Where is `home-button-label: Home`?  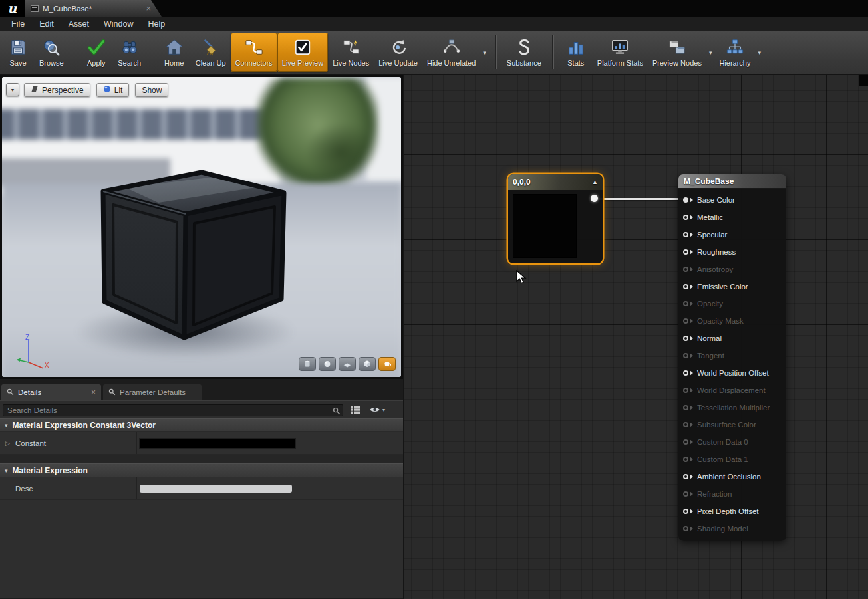 home-button-label: Home is located at coordinates (174, 63).